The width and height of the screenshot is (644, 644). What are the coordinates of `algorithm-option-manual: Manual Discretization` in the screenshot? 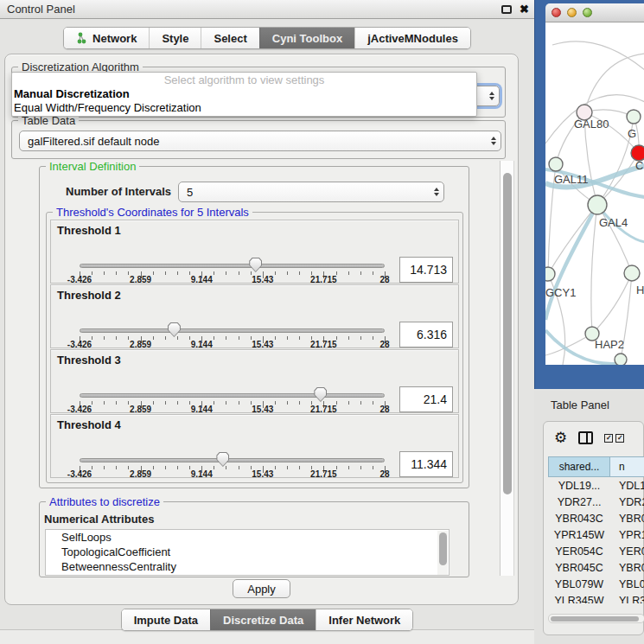 It's located at (244, 94).